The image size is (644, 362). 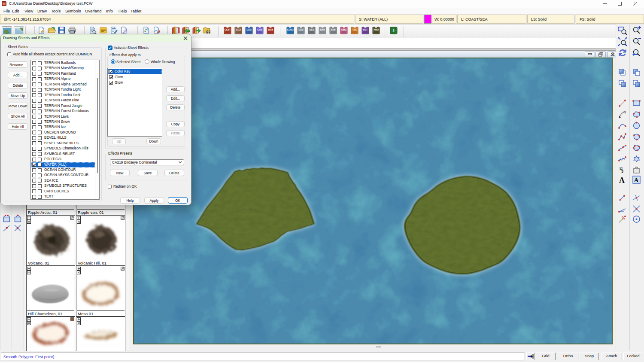 What do you see at coordinates (290, 30) in the screenshot?
I see `svg-text: COS3` at bounding box center [290, 30].